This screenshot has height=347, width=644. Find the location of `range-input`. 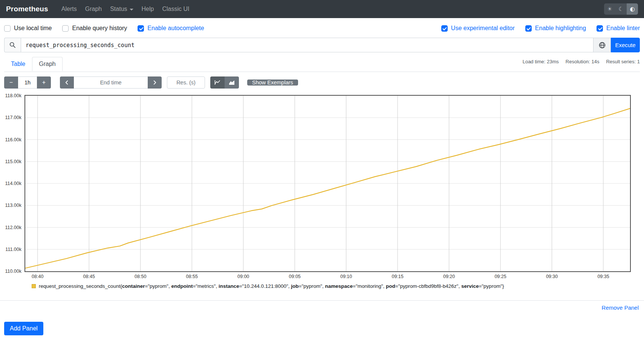

range-input is located at coordinates (28, 83).